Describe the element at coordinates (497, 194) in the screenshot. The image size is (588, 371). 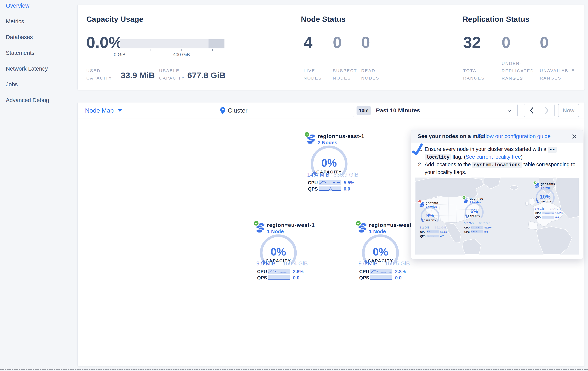
I see `node-map-setup-popup: See your nodes on a map! Follow our conf…` at that location.